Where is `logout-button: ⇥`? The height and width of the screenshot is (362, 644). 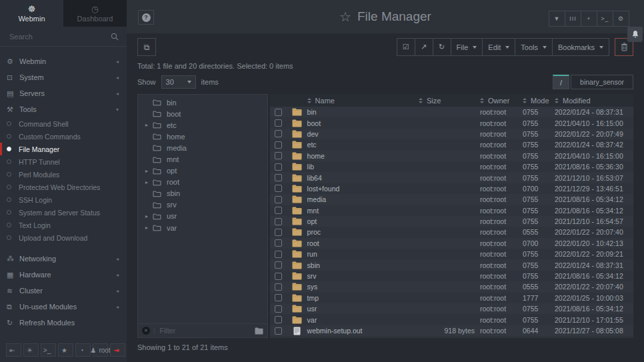 logout-button: ⇥ is located at coordinates (117, 350).